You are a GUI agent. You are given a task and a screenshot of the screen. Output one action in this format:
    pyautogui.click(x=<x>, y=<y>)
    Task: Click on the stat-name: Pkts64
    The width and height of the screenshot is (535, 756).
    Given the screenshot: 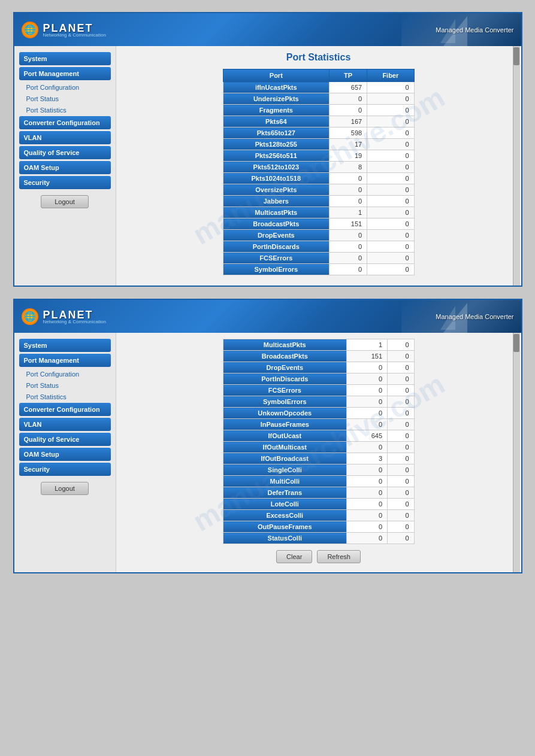 What is the action you would take?
    pyautogui.click(x=276, y=122)
    